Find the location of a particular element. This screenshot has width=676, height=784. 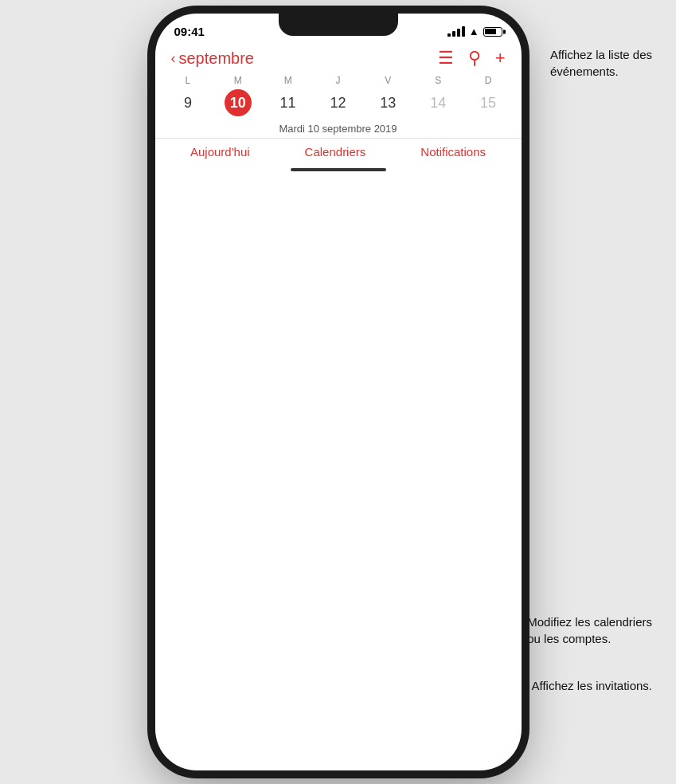

wifi-icon: ▲ is located at coordinates (475, 32).